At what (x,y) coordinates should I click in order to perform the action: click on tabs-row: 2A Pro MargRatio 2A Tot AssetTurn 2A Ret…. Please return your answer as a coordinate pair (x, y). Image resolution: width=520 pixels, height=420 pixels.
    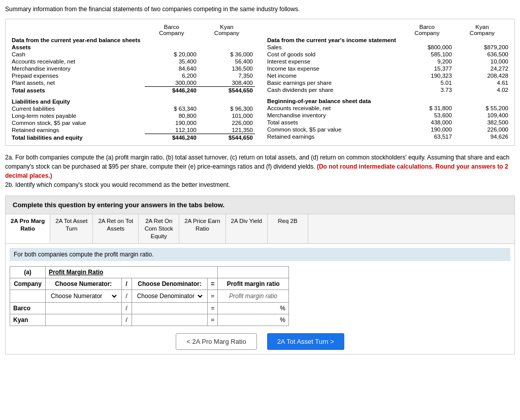
    Looking at the image, I should click on (260, 229).